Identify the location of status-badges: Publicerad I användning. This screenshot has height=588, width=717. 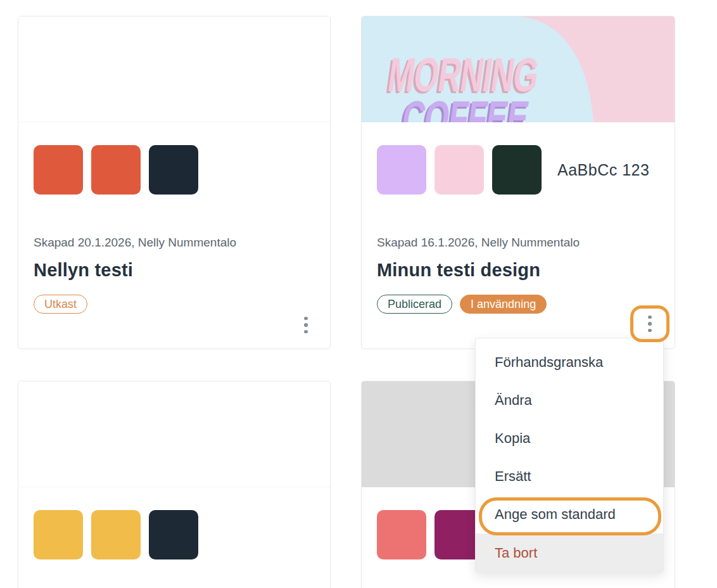
(462, 304).